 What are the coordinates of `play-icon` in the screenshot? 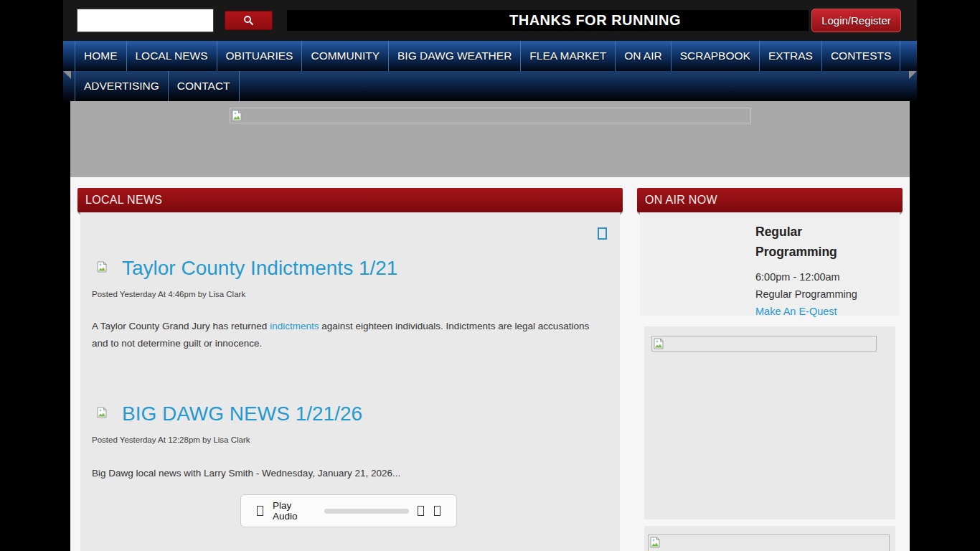 It's located at (260, 511).